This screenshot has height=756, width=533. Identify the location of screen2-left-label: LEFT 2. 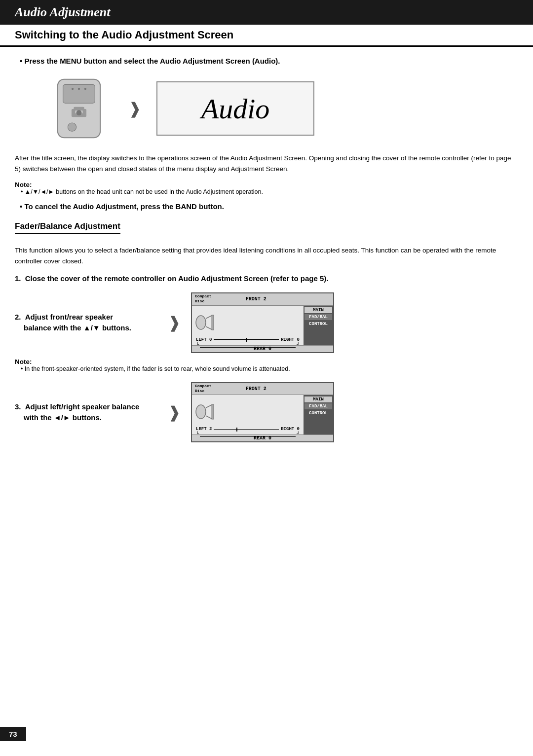
(204, 429).